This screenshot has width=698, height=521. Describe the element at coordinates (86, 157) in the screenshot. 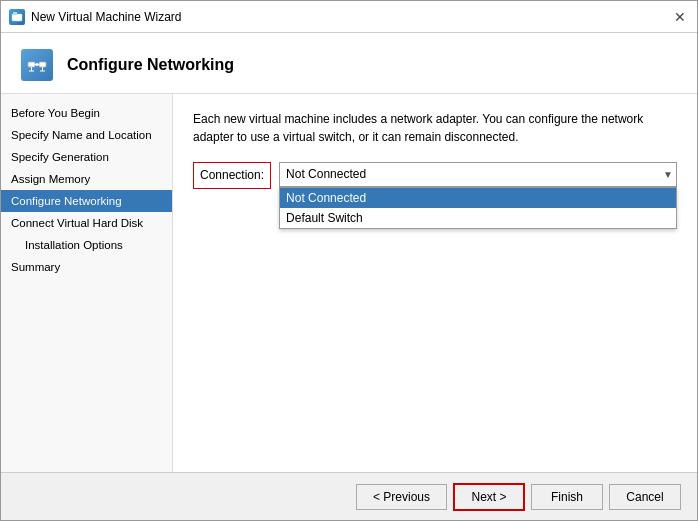

I see `sidebar-item-generation: Specify Generation` at that location.